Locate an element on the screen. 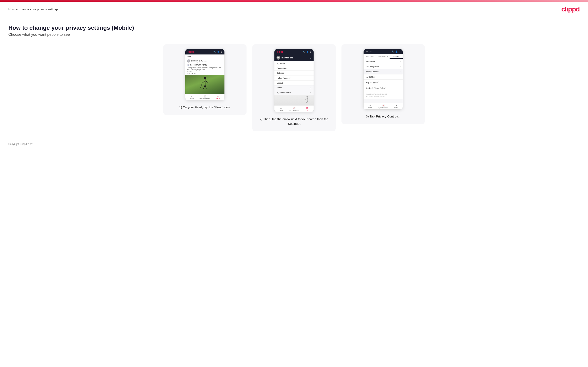 This screenshot has width=588, height=367. tab-my-profile: My Profile is located at coordinates (370, 57).